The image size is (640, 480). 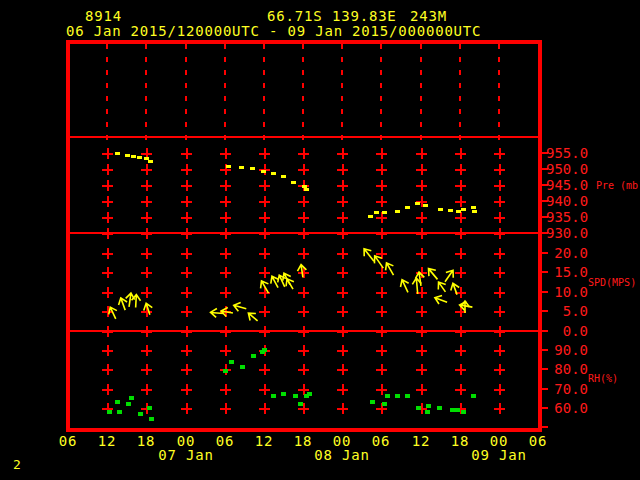 I want to click on y-axis-label: 935.0, so click(x=567, y=217).